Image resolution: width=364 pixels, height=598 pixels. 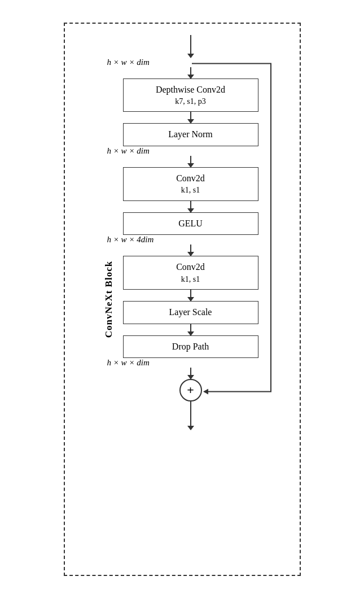 What do you see at coordinates (191, 330) in the screenshot?
I see `arrow-to-droppath` at bounding box center [191, 330].